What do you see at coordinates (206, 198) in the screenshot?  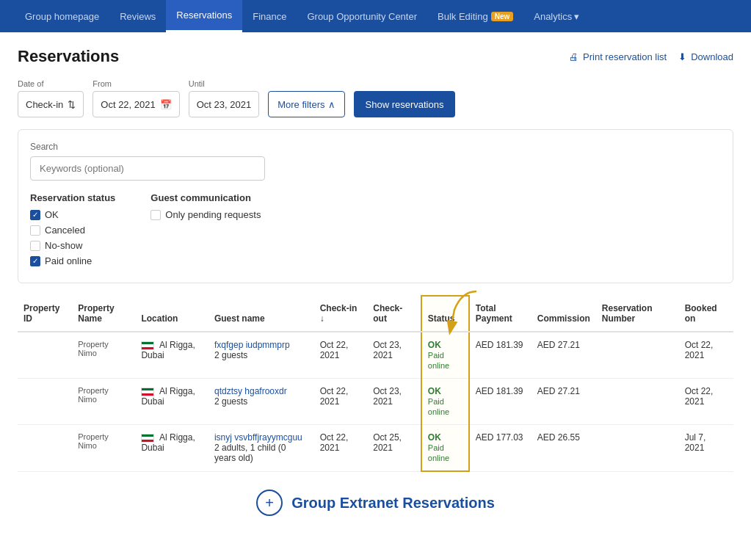 I see `guest-communication-title: Guest communication` at bounding box center [206, 198].